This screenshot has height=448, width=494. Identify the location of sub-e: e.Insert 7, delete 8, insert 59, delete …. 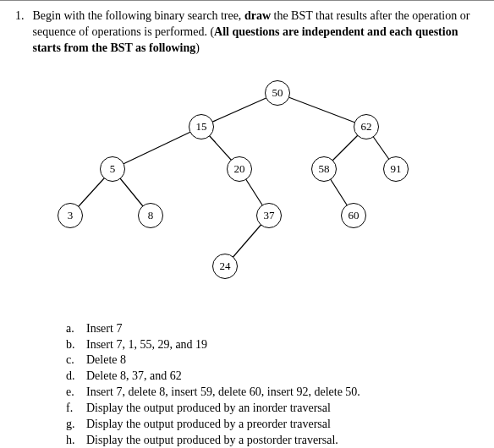
(272, 392).